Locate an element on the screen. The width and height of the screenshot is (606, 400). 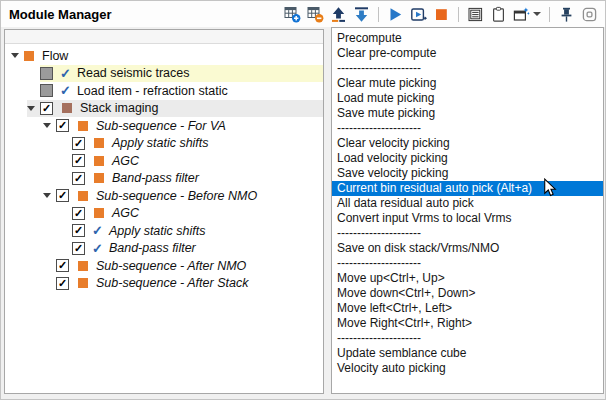
clipboard-icon is located at coordinates (498, 14).